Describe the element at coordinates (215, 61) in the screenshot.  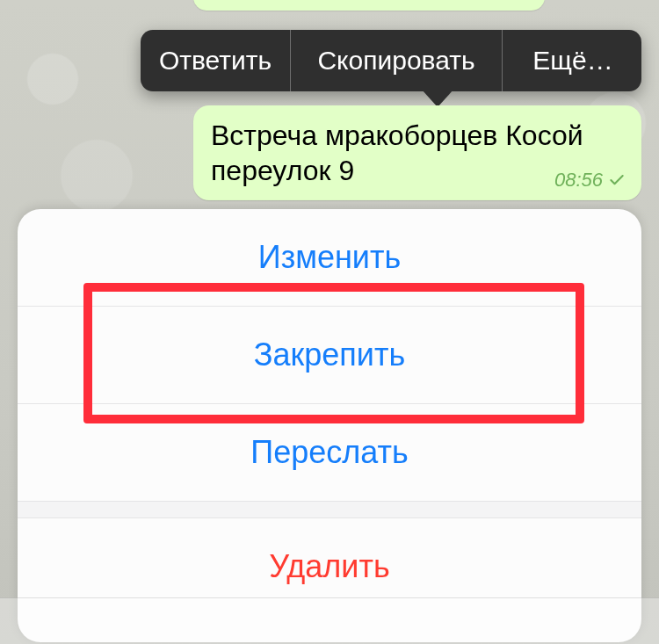
I see `popover-reply-label: Ответить` at that location.